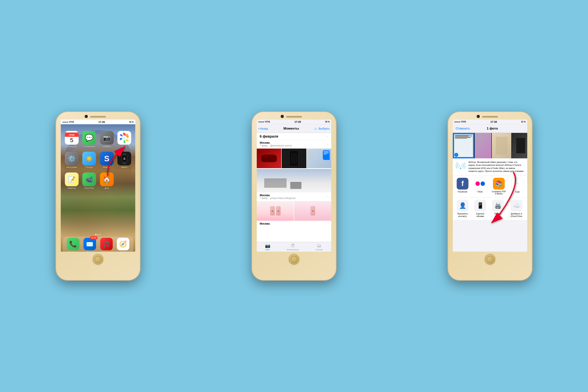 The width and height of the screenshot is (588, 392). What do you see at coordinates (294, 181) in the screenshot?
I see `photo-snow-scene` at bounding box center [294, 181].